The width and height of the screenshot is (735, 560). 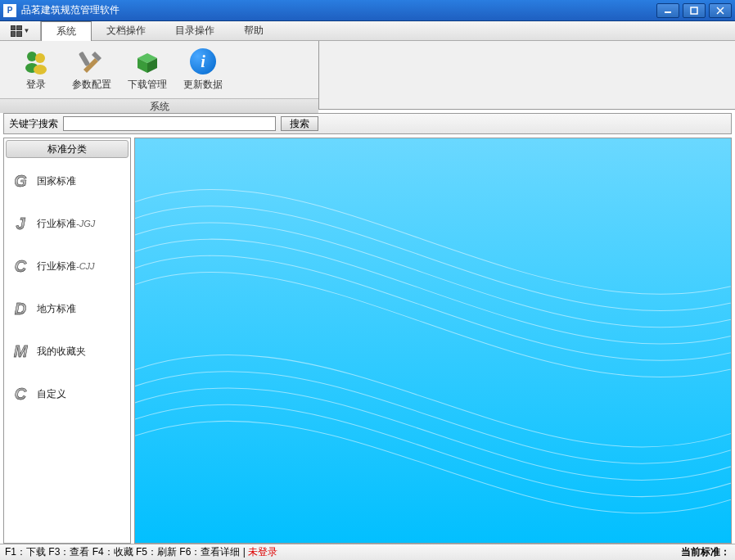 I want to click on menu-system: 系统, so click(x=66, y=31).